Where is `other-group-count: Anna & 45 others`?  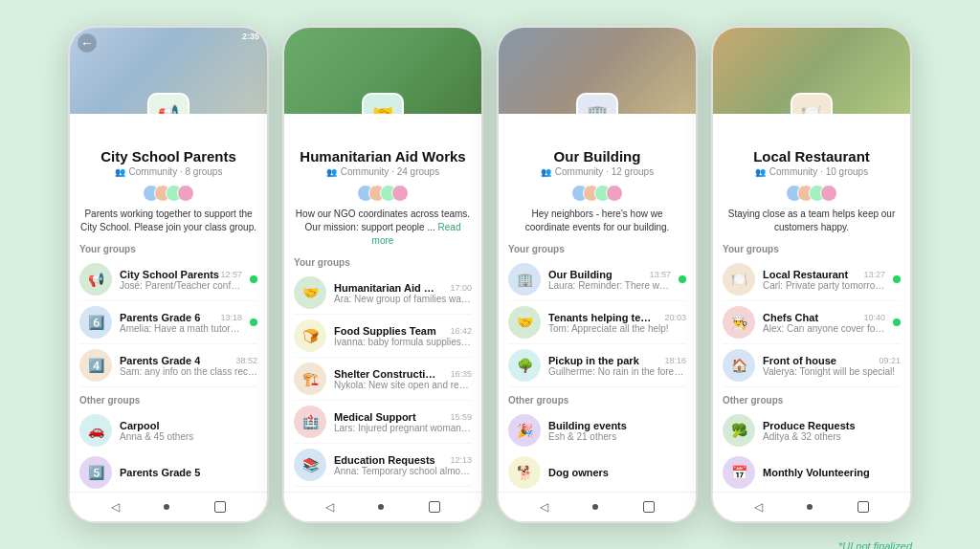 other-group-count: Anna & 45 others is located at coordinates (189, 436).